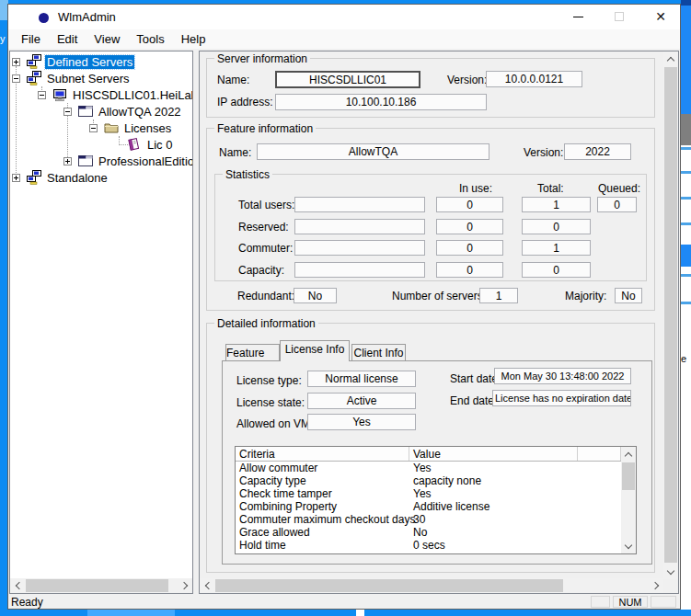  Describe the element at coordinates (362, 422) in the screenshot. I see `allowed-on-vm-field: Yes` at that location.